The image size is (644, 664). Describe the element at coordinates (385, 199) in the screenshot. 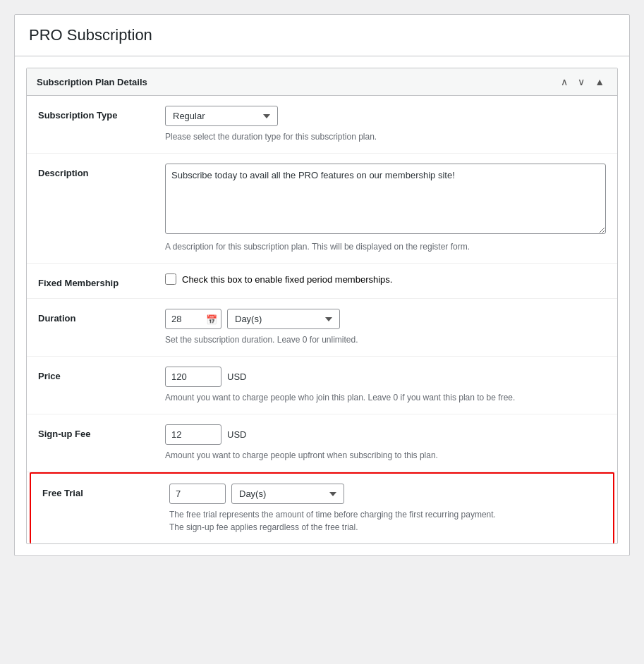

I see `description-textarea: Subscribe today to avail all the PRO fea…` at that location.